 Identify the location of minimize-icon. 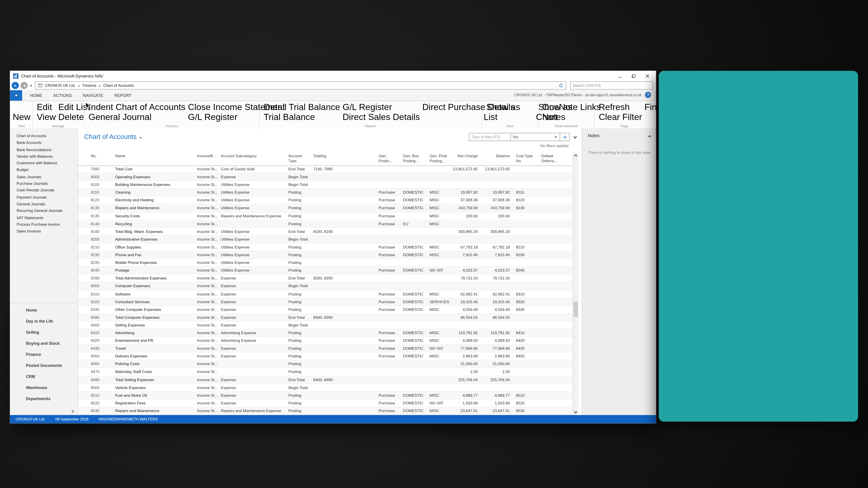
(620, 75).